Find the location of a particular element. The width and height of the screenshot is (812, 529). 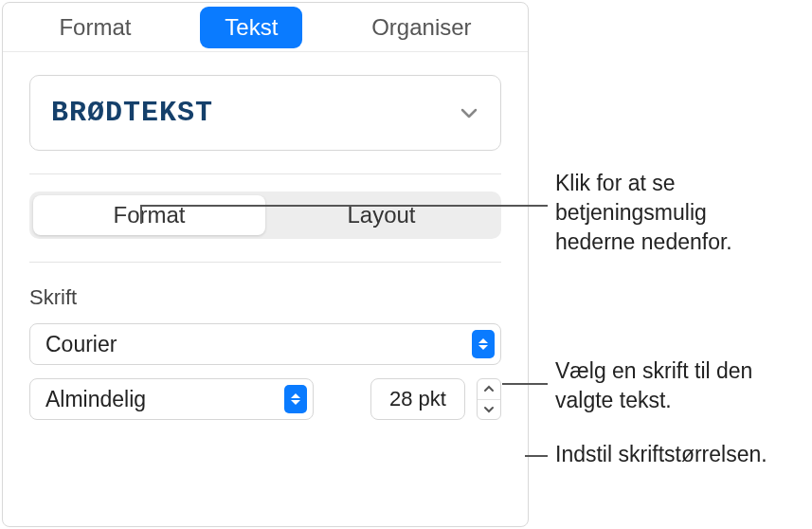

paragraph-style-label: BRØDTEKST is located at coordinates (133, 113).